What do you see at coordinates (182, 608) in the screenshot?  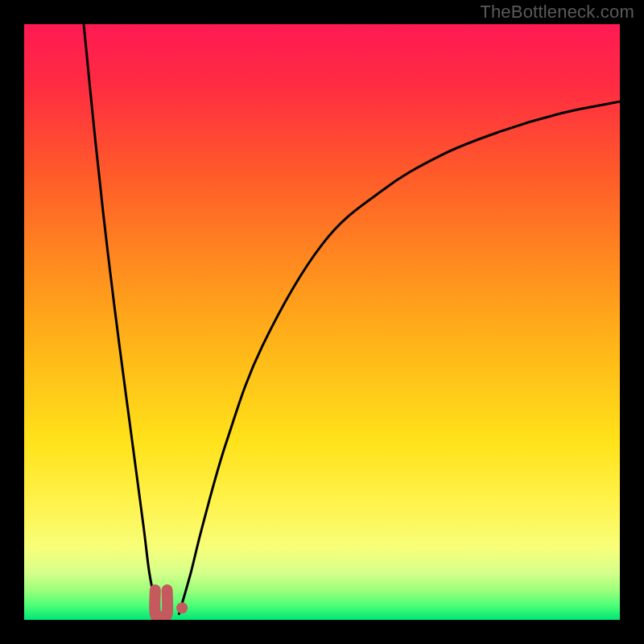 I see `dot-marker` at bounding box center [182, 608].